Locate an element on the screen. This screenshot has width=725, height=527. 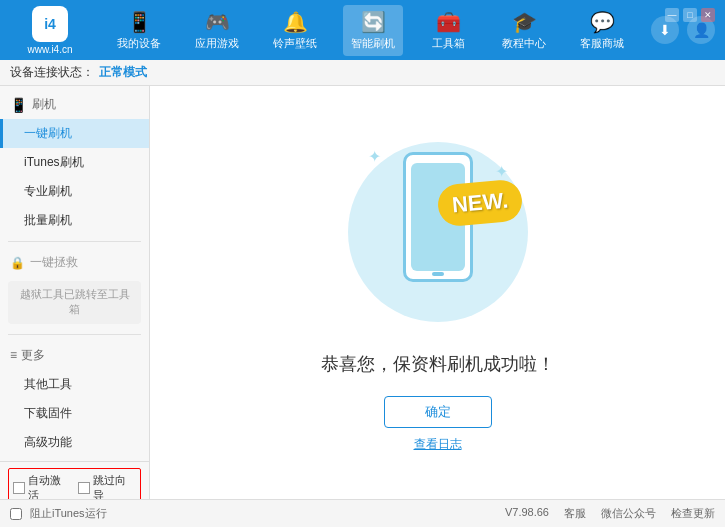
skip-wizard-option: 跳过向导 is located at coordinates (108, 486).